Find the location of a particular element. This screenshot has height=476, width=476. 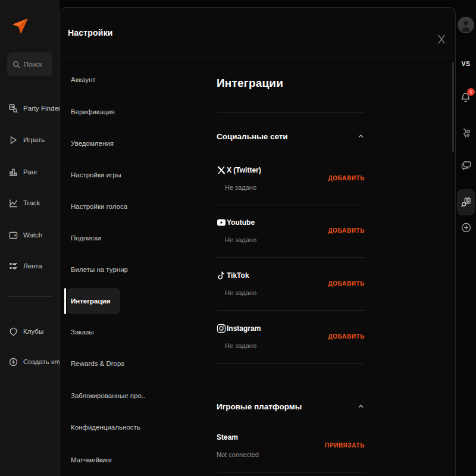

search-placeholder: Поиск is located at coordinates (33, 64).